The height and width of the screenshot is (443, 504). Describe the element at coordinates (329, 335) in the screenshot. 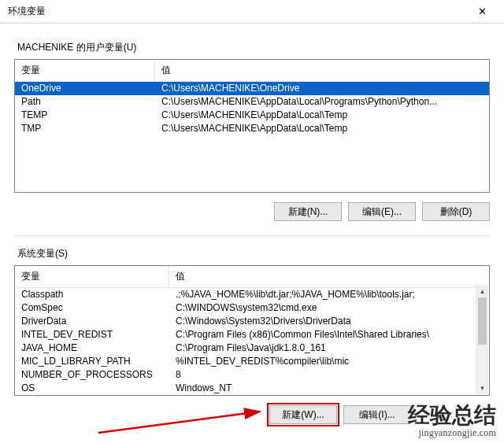

I see `cell-value: C:\Program Files (x86)\Common Files\Inte…` at that location.